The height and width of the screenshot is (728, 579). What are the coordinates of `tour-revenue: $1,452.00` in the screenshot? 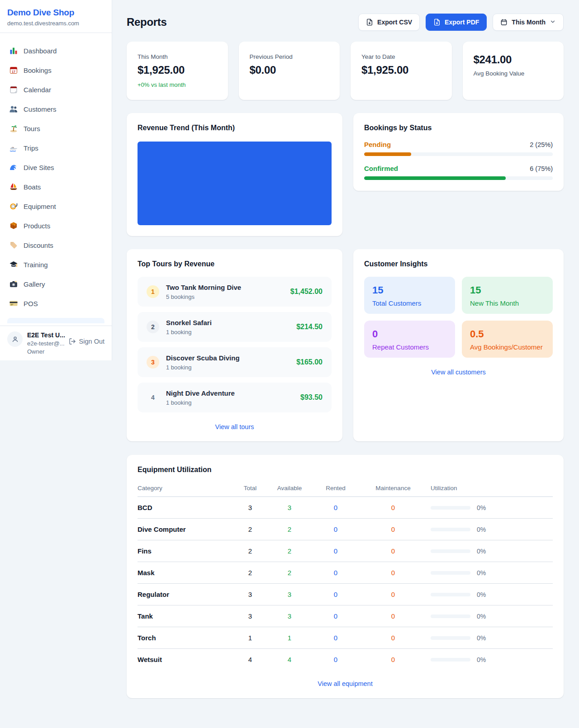 It's located at (307, 292).